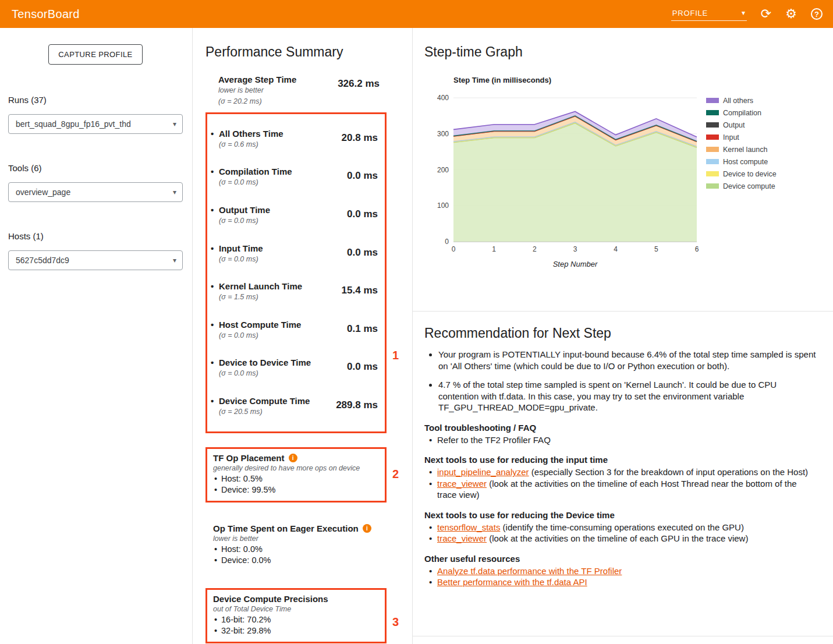 The image size is (833, 644). Describe the element at coordinates (750, 174) in the screenshot. I see `svg-text: Device to device` at that location.